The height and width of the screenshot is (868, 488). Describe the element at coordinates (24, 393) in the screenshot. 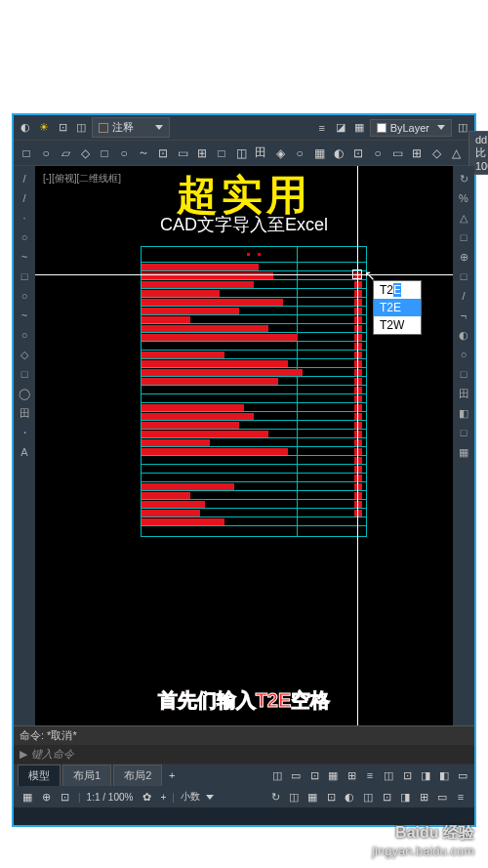

I see `left-tool-11: ◯` at that location.